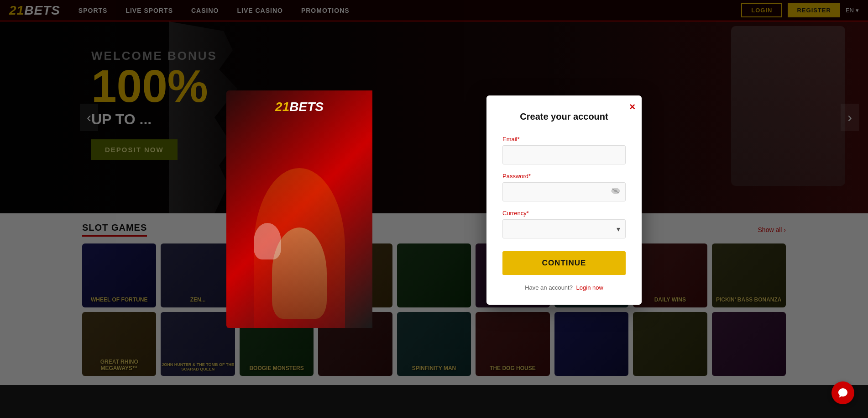 This screenshot has width=868, height=418. Describe the element at coordinates (564, 224) in the screenshot. I see `currency-group: Currency* USD EUR GBP BTC` at that location.